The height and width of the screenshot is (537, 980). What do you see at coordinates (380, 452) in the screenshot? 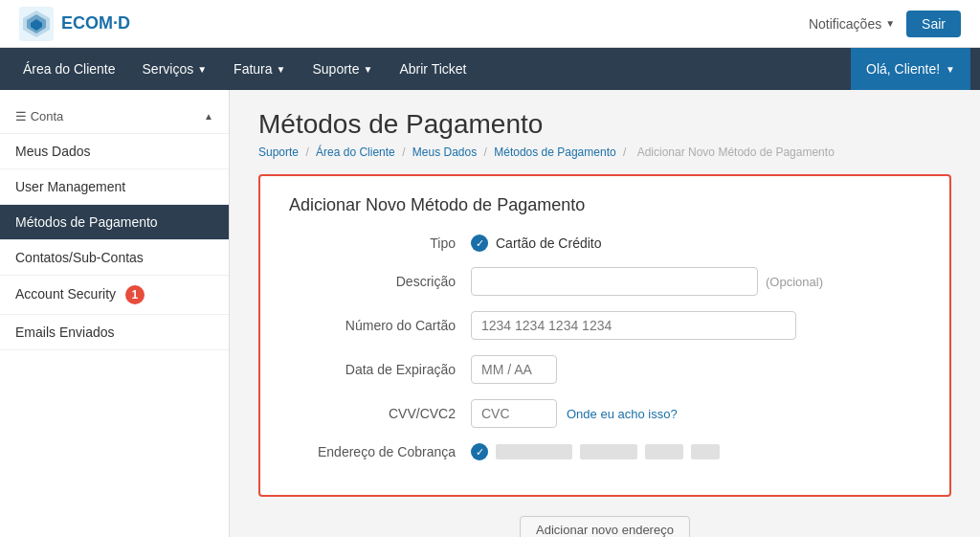
I see `endereco-label: Endereço de Cobrança` at bounding box center [380, 452].